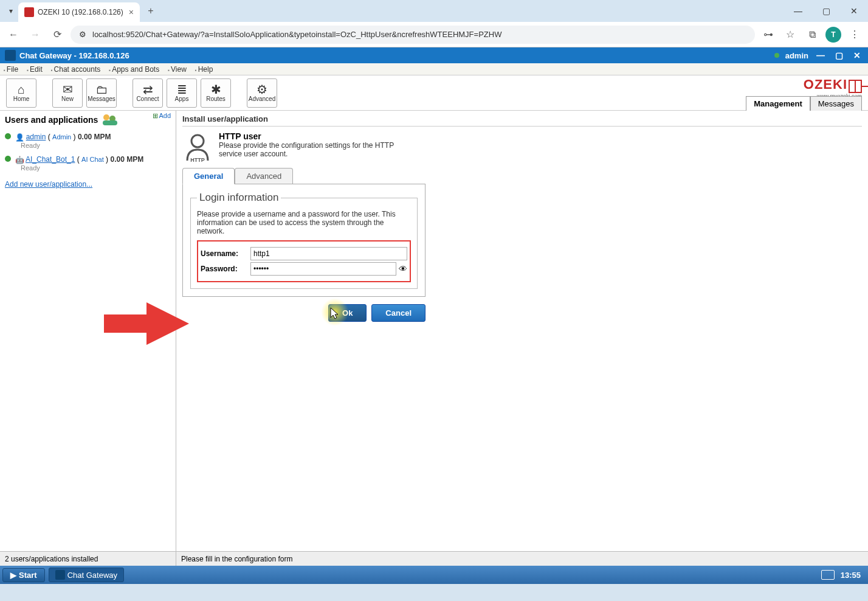 The image size is (868, 601). What do you see at coordinates (828, 575) in the screenshot?
I see `keyboard-icon` at bounding box center [828, 575].